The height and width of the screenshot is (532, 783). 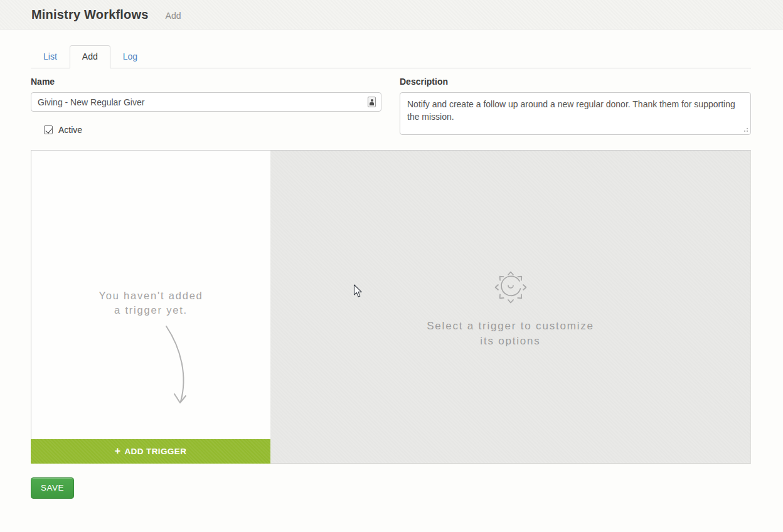 What do you see at coordinates (173, 16) in the screenshot?
I see `breadcrumb: Add` at bounding box center [173, 16].